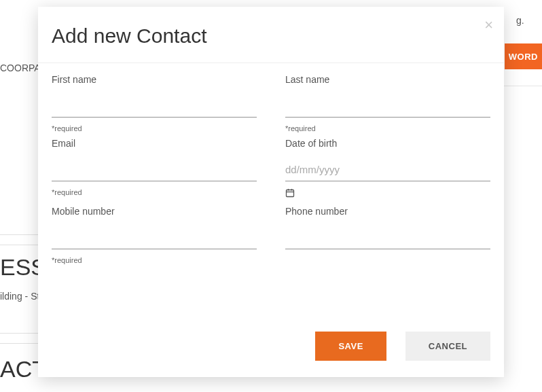  I want to click on phone-label: Phone number, so click(388, 211).